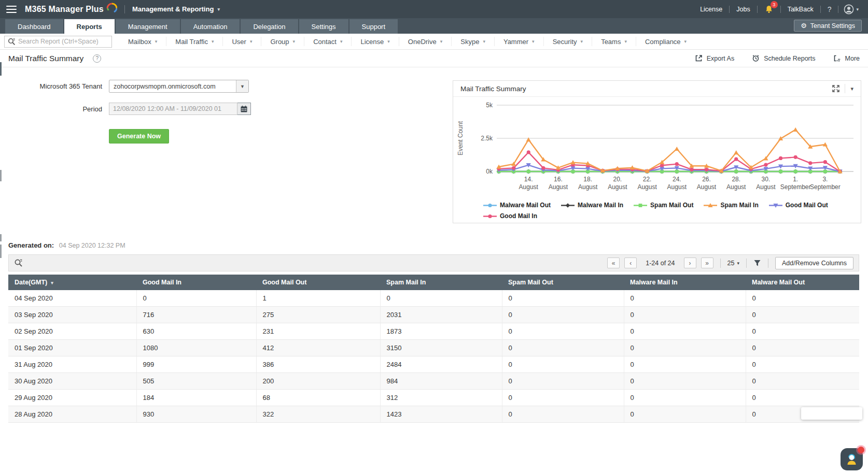  Describe the element at coordinates (563, 282) in the screenshot. I see `column-header-spam-mail-out: Spam Mail Out` at that location.